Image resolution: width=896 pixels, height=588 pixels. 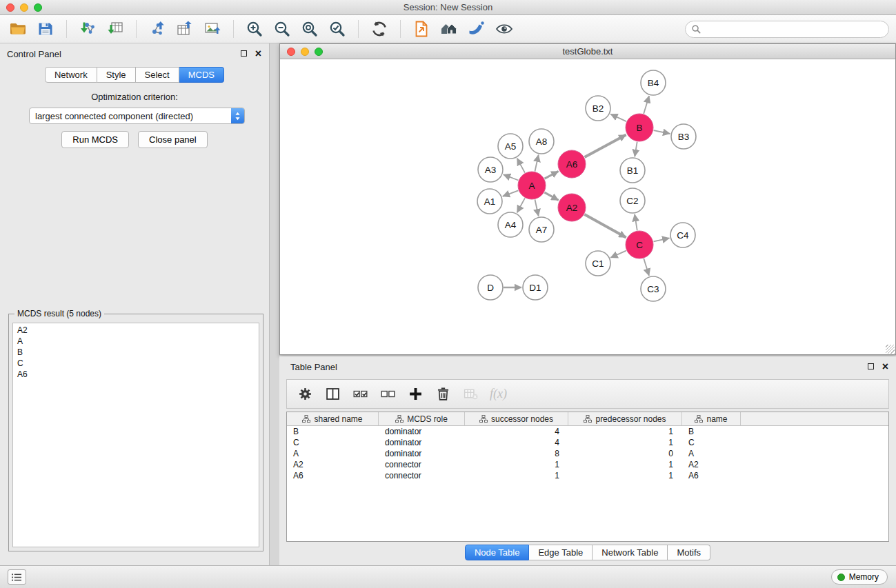 I want to click on edge-B-B2, so click(x=618, y=119).